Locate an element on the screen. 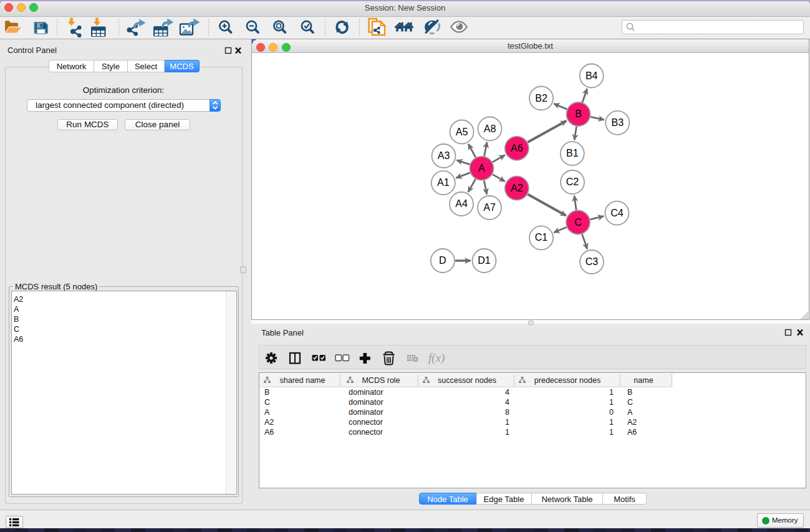 Image resolution: width=810 pixels, height=532 pixels. svg-text: A3 is located at coordinates (444, 156).